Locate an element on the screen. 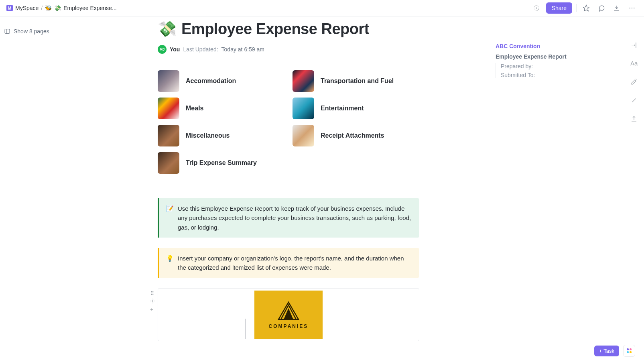  share-button: Share is located at coordinates (559, 8).